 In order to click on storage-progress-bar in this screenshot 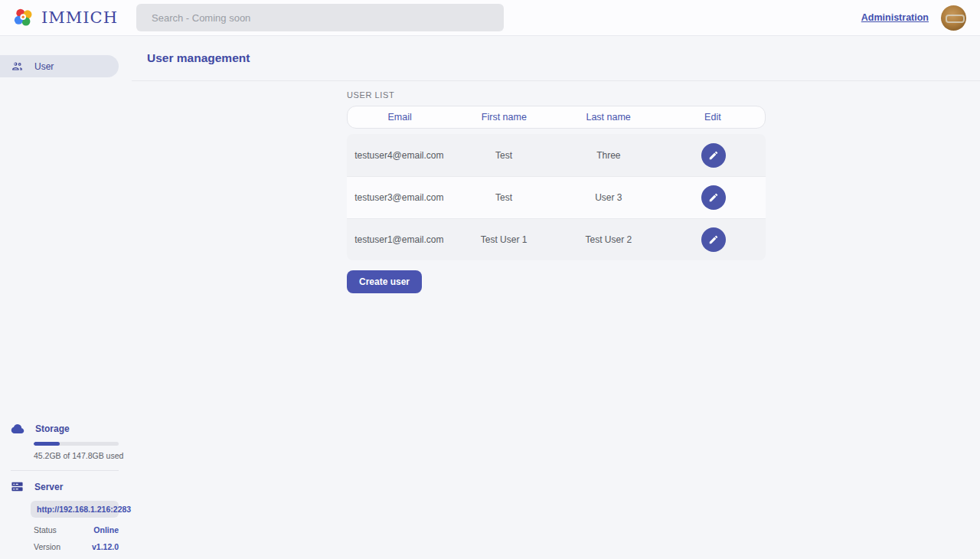, I will do `click(77, 444)`.